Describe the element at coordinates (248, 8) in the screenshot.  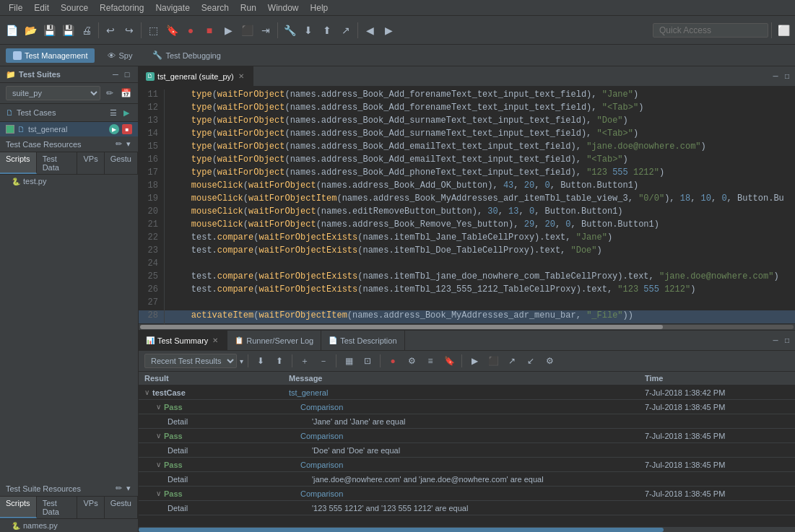
I see `menu-run: Run` at that location.